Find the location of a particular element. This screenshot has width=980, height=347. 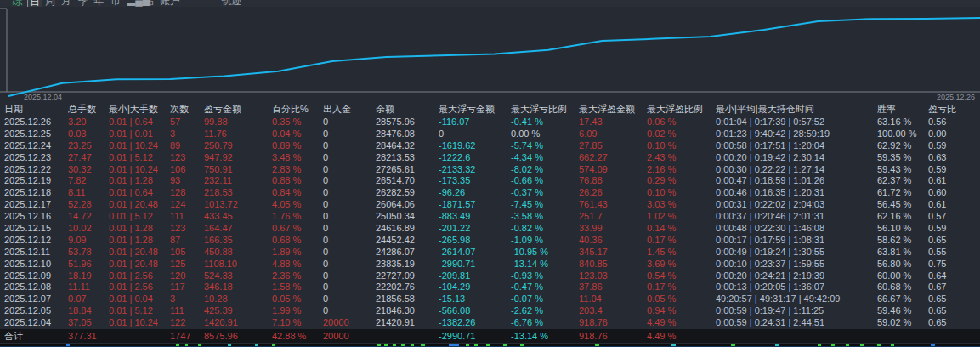

tab-retain: 留 is located at coordinates (150, 3).